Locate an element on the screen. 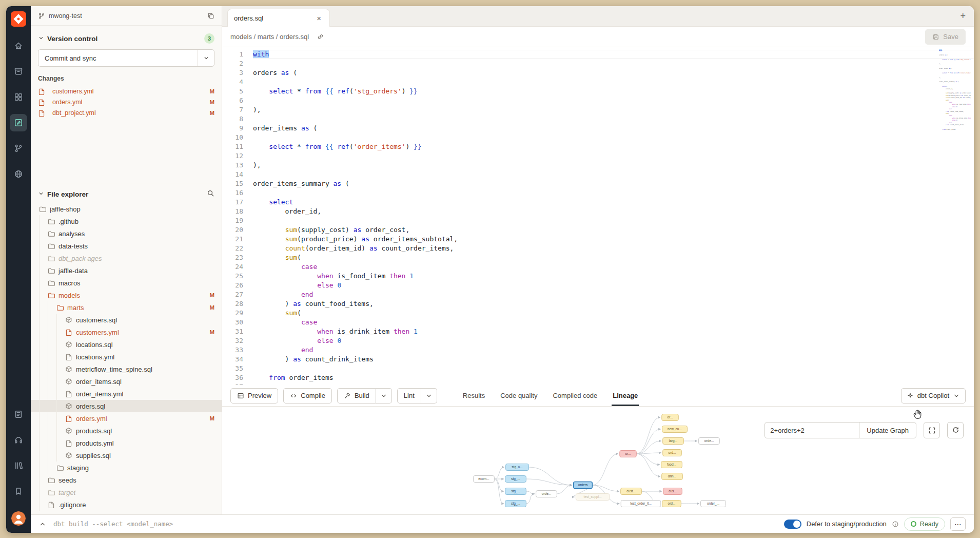 The width and height of the screenshot is (980, 538). tree-item-customers.yml: customers.ymlM is located at coordinates (126, 332).